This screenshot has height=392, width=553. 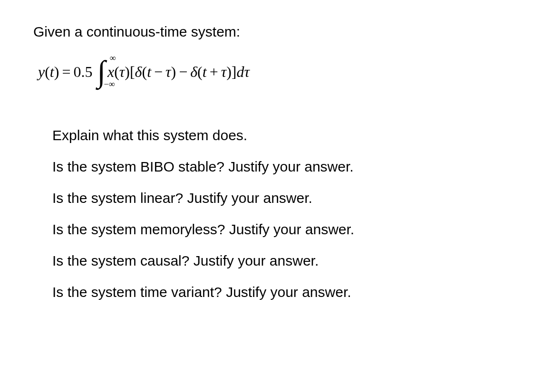 I want to click on eq-lparen2: (, so click(x=117, y=72).